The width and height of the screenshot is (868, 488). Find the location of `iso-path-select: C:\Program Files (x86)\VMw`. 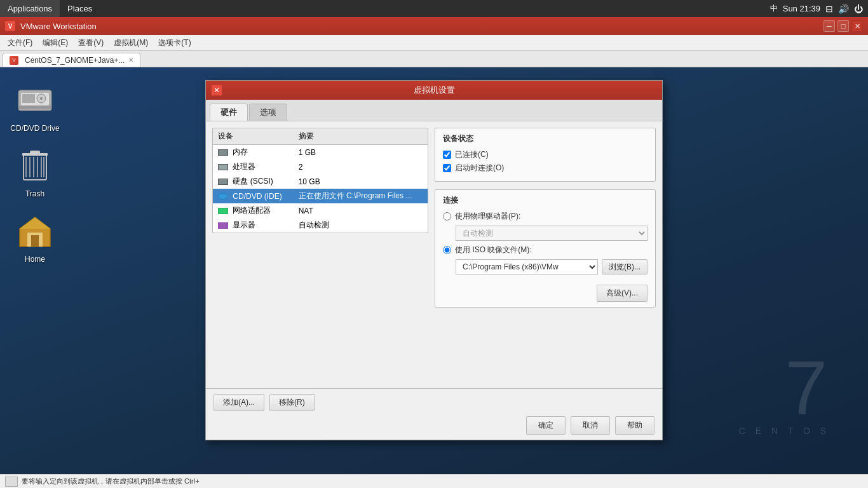

iso-path-select: C:\Program Files (x86)\VMw is located at coordinates (527, 267).